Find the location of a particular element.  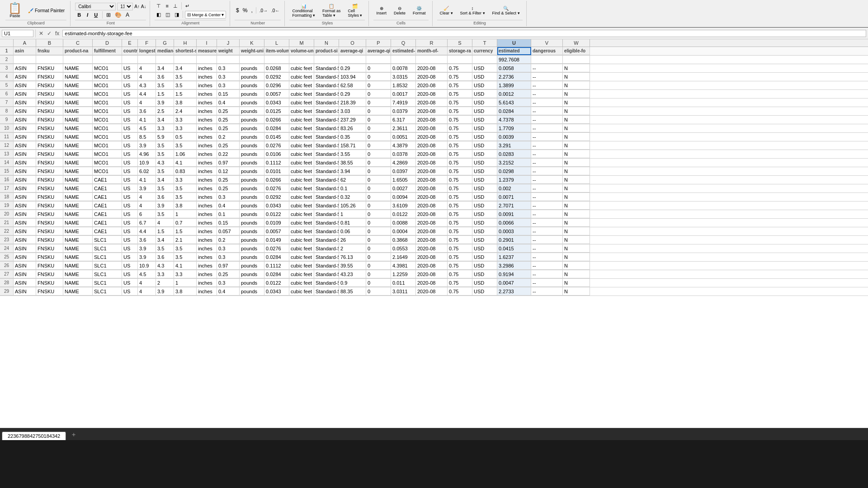

row-20-num: 20 is located at coordinates (7, 214).